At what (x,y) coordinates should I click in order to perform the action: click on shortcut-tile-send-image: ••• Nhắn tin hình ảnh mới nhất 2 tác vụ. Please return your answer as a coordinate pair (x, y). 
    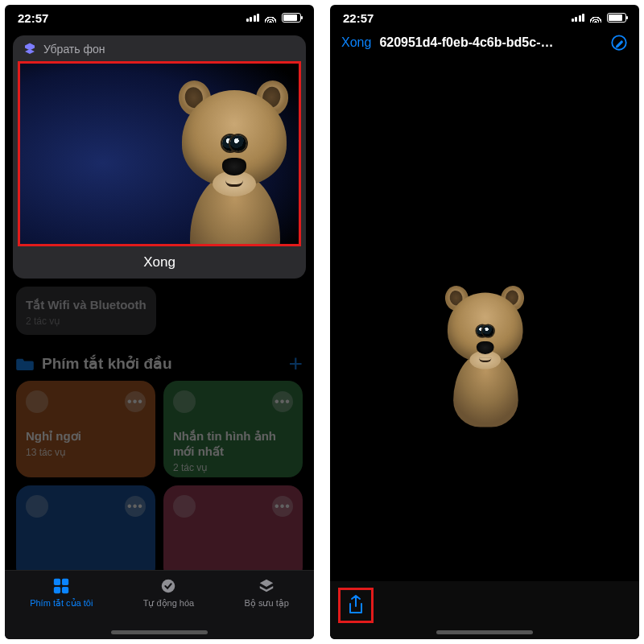
    Looking at the image, I should click on (233, 429).